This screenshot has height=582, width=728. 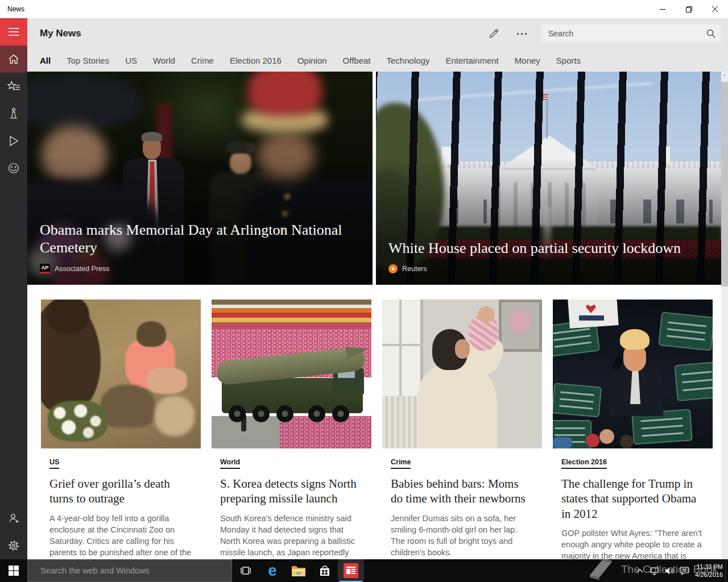 I want to click on hamburger-menu-button, so click(x=14, y=32).